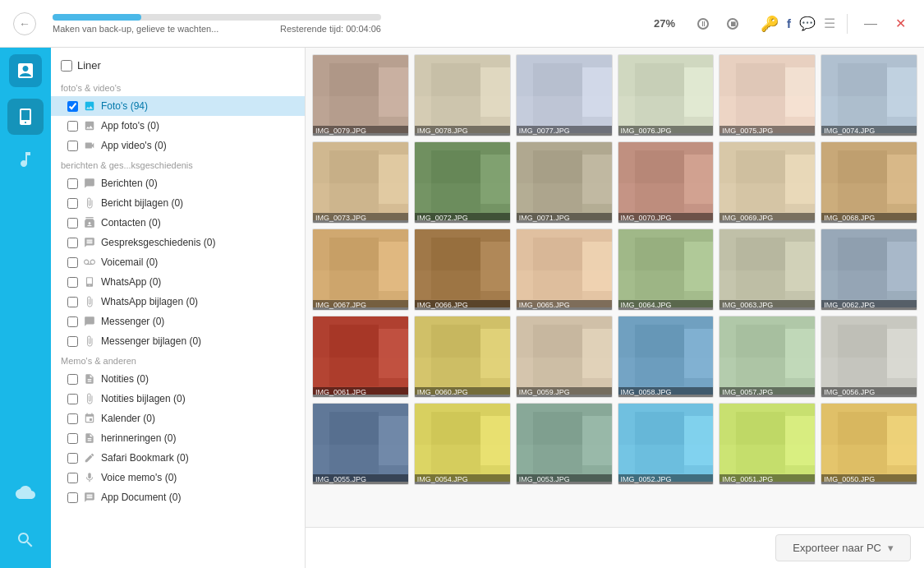 The image size is (924, 568). What do you see at coordinates (703, 24) in the screenshot?
I see `pause-button: ⏸` at bounding box center [703, 24].